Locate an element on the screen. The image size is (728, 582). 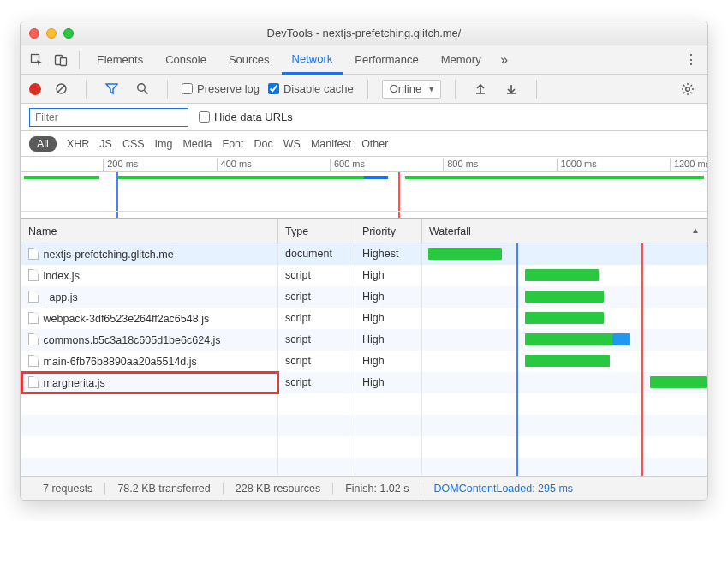
device-toolbar-icon is located at coordinates (61, 60).